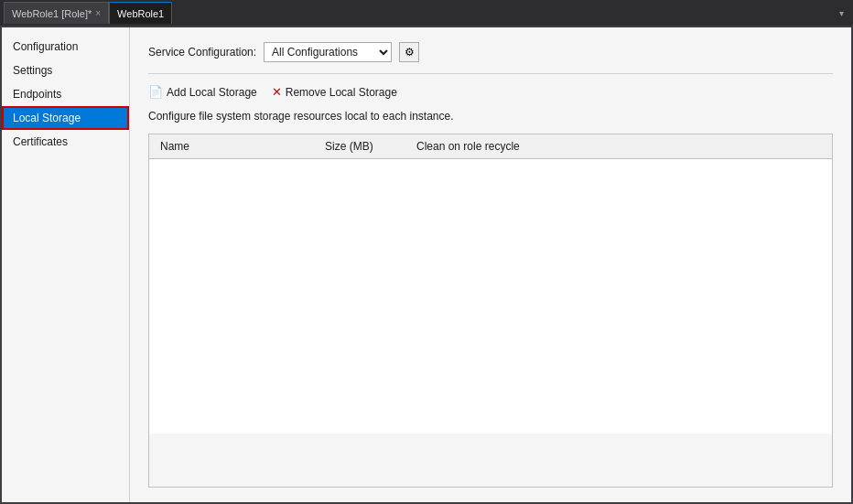  Describe the element at coordinates (328, 52) in the screenshot. I see `service-config-select: All Configurations Cloud Local` at that location.